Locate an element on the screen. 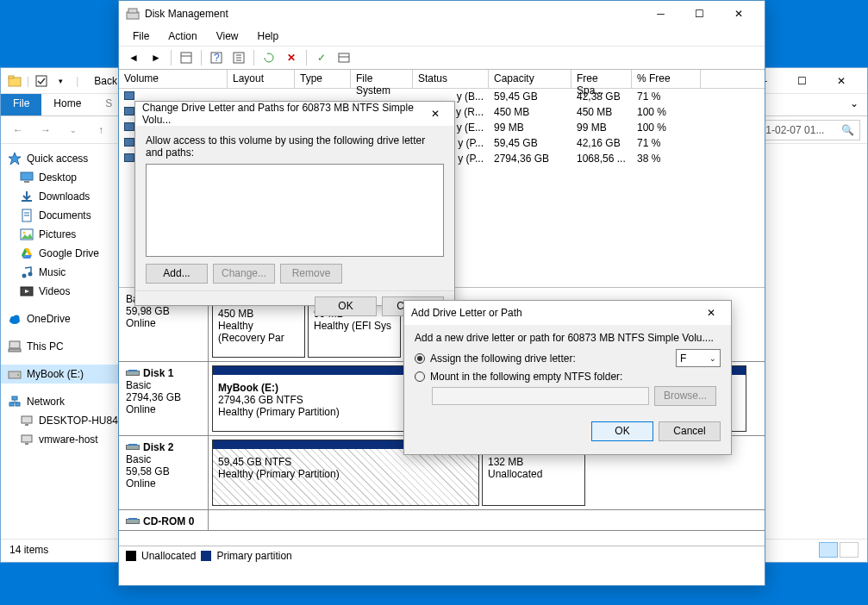 This screenshot has height=605, width=868. forward-button: → is located at coordinates (46, 130).